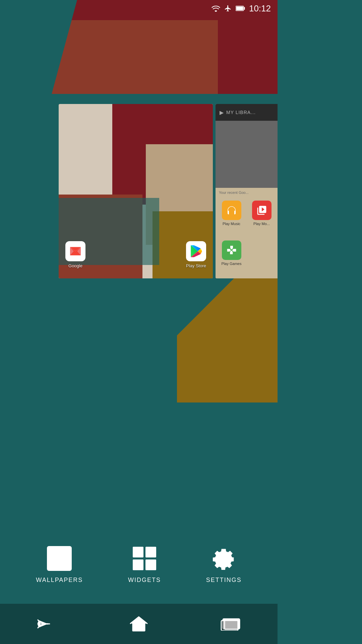 This screenshot has height=644, width=362. What do you see at coordinates (196, 255) in the screenshot?
I see `playstore-app-item: Play Store` at bounding box center [196, 255].